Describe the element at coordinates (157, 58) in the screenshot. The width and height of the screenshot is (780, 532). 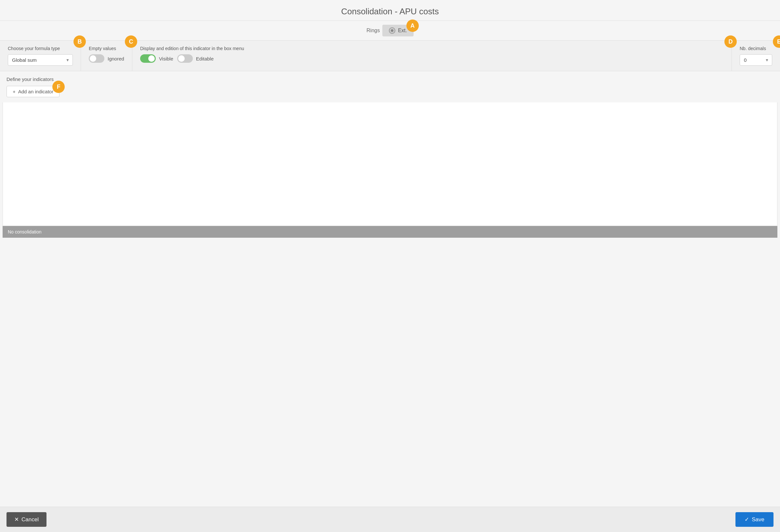
I see `visible-toggle-wrapper: Visible` at that location.